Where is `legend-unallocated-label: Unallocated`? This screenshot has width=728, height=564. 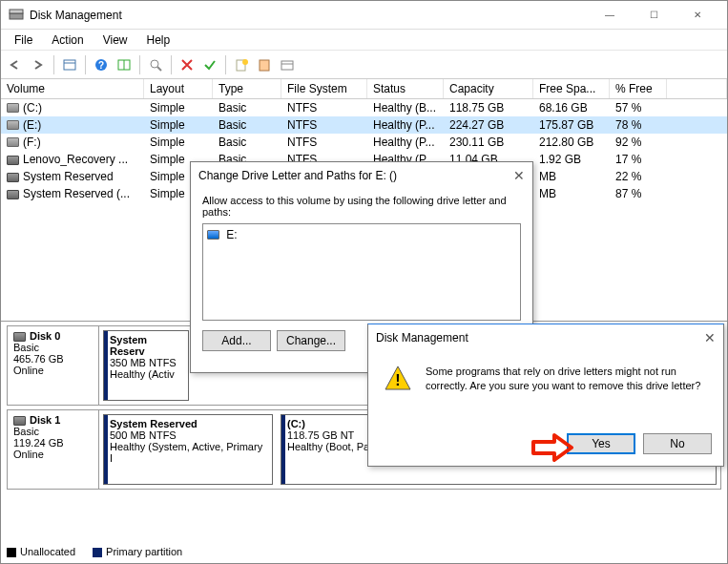
legend-unallocated-label: Unallocated is located at coordinates (48, 552).